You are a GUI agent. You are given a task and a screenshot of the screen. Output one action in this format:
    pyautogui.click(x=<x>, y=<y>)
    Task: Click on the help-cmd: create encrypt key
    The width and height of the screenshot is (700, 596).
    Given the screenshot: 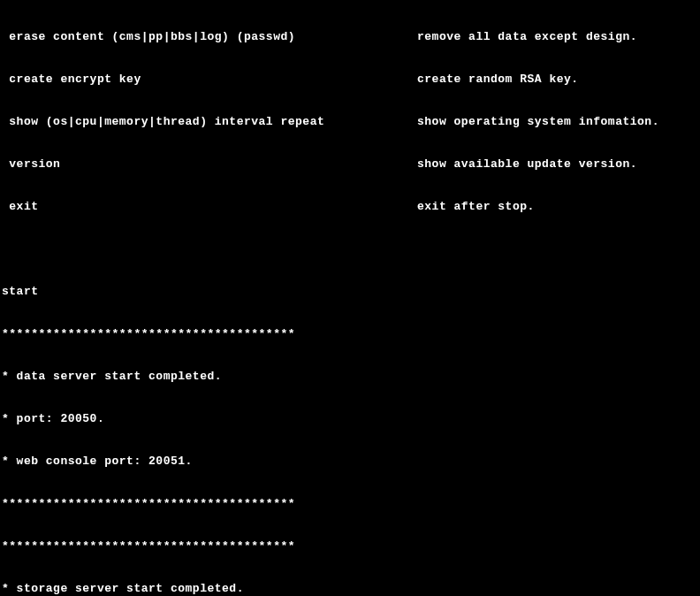 What is the action you would take?
    pyautogui.click(x=209, y=80)
    